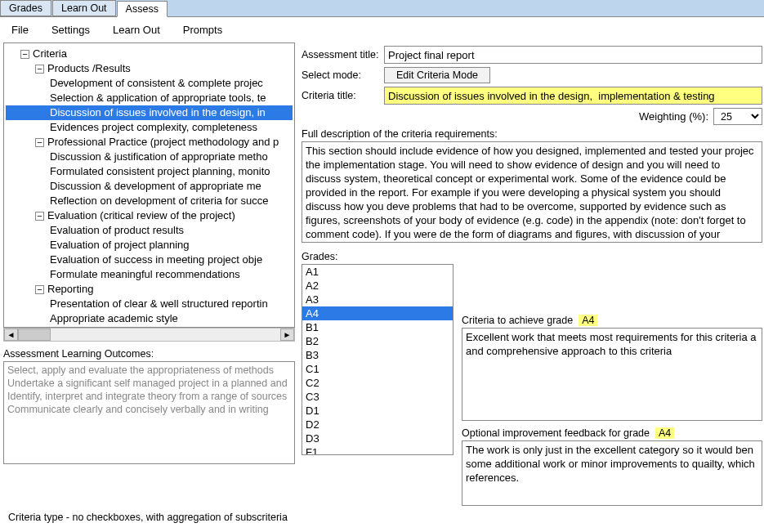  I want to click on tree-item: Discussion & development of appropriate …, so click(149, 186).